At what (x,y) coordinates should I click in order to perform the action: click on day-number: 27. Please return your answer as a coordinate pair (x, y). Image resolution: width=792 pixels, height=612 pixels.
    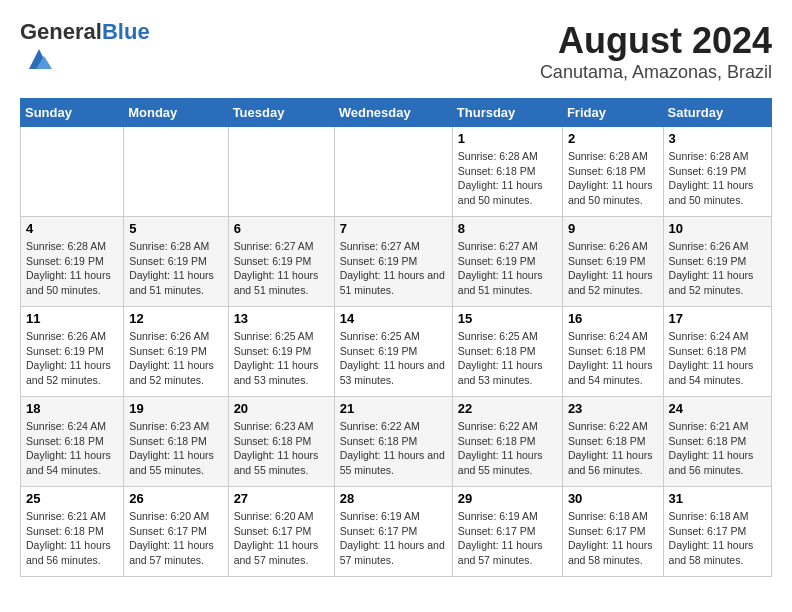
    Looking at the image, I should click on (282, 498).